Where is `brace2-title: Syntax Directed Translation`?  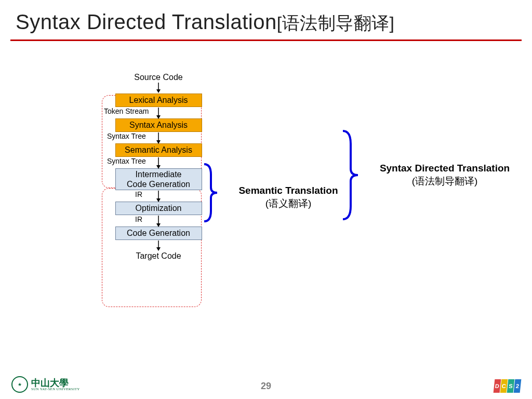 brace2-title: Syntax Directed Translation is located at coordinates (445, 168).